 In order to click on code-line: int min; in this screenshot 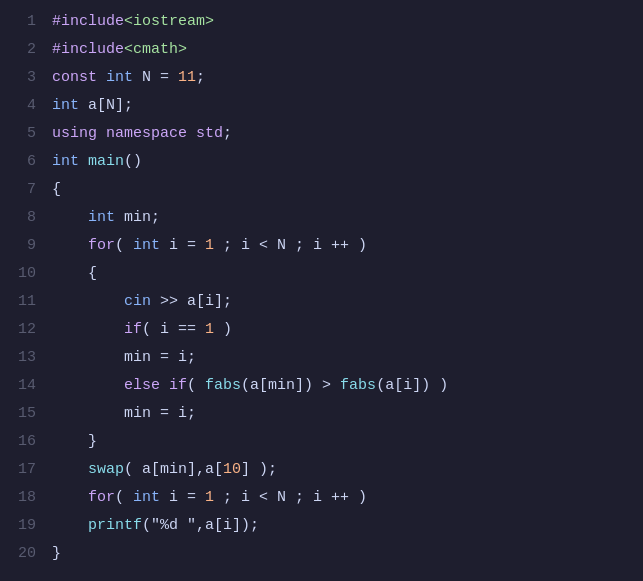, I will do `click(340, 218)`.